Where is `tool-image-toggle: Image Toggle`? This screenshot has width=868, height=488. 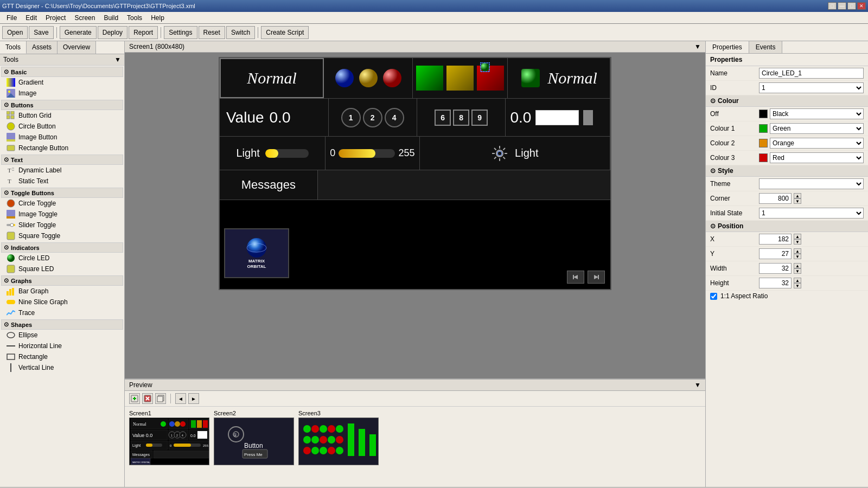
tool-image-toggle: Image Toggle is located at coordinates (63, 214).